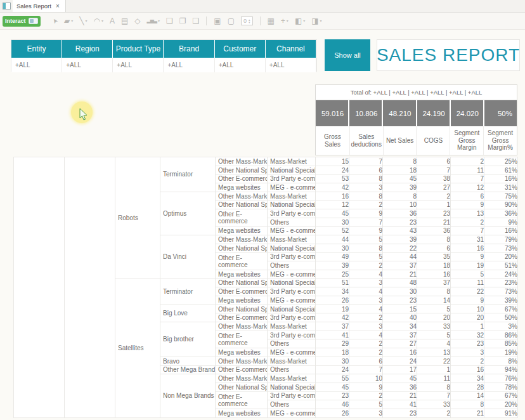 This screenshot has width=525, height=420. Describe the element at coordinates (400, 222) in the screenshot. I see `value-cell: 23` at that location.